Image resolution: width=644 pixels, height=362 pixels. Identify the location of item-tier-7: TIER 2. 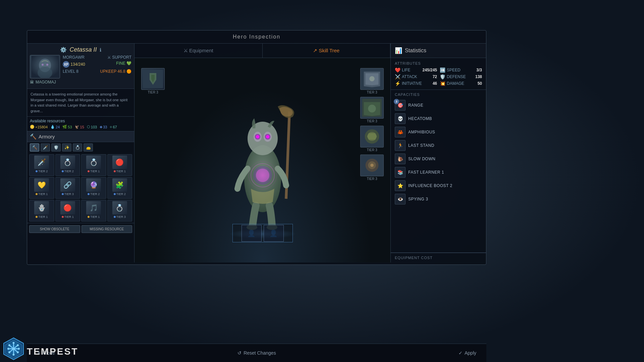
(120, 194).